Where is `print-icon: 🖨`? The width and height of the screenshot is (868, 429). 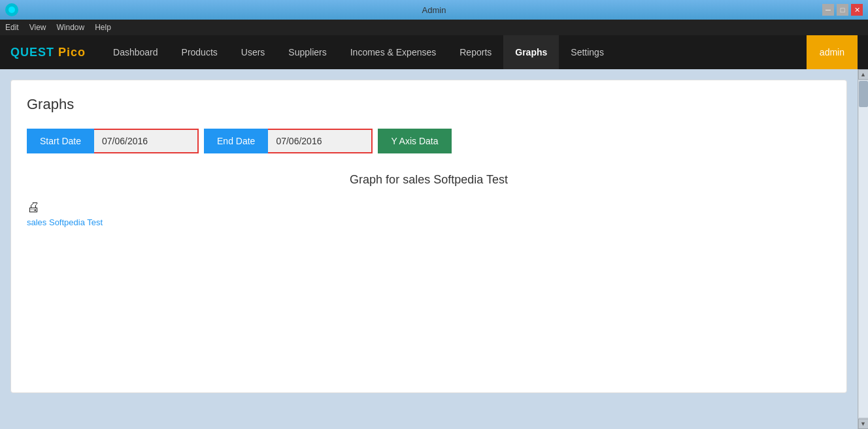
print-icon: 🖨 is located at coordinates (33, 208).